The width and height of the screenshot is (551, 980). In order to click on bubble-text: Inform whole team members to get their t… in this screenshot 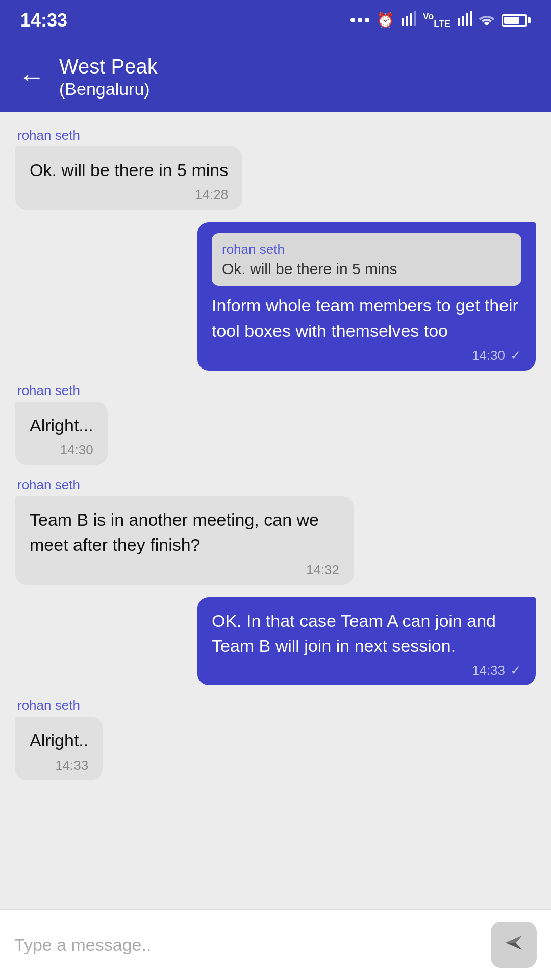, I will do `click(366, 318)`.